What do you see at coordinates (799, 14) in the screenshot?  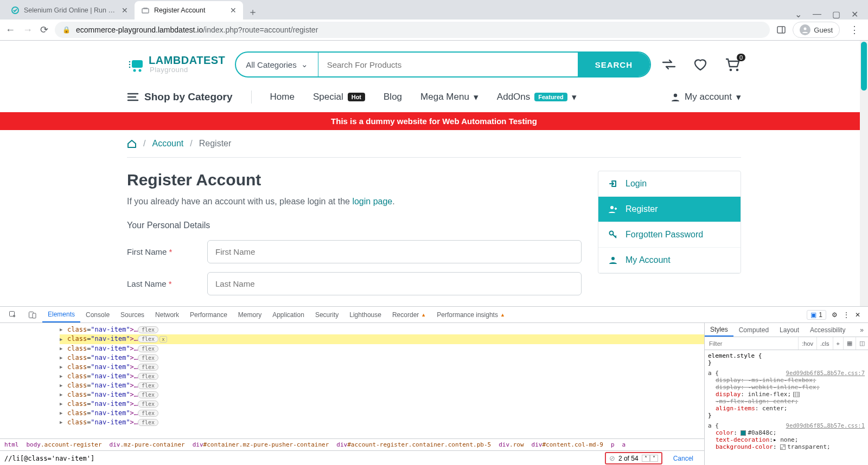 I see `caret-down-icon: ⌄` at bounding box center [799, 14].